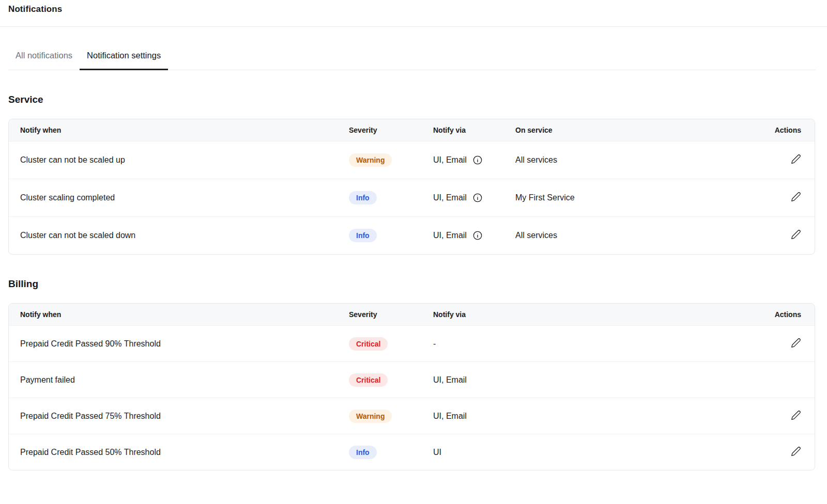 This screenshot has height=504, width=827. What do you see at coordinates (173, 416) in the screenshot?
I see `notify-when-cell: Prepaid Credit Passed 75% Threshold` at bounding box center [173, 416].